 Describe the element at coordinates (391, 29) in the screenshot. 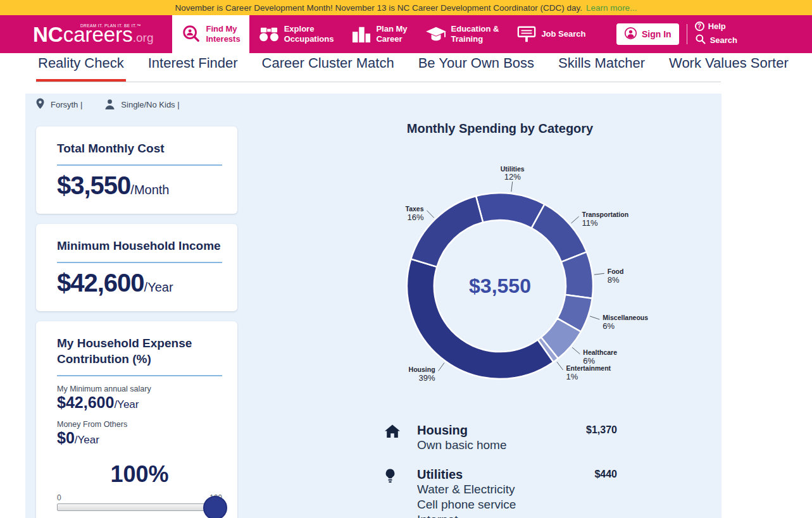

I see `nav-label-line1: Plan My` at that location.